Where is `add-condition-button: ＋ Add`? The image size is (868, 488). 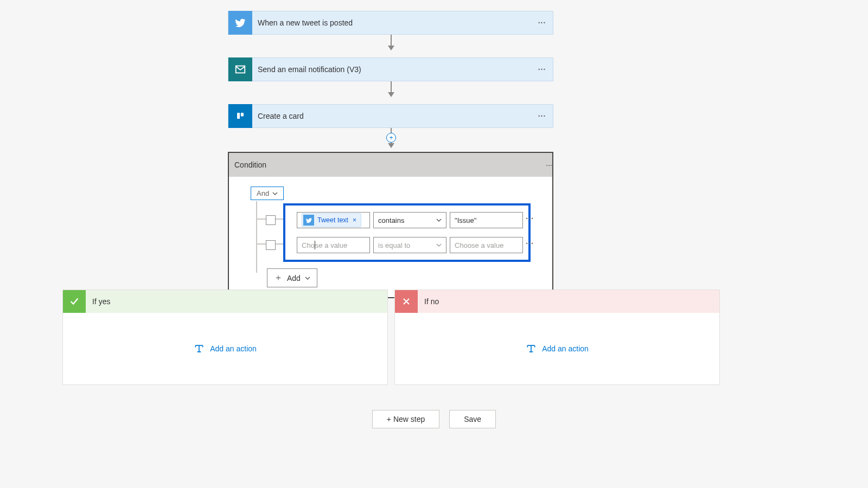
add-condition-button: ＋ Add is located at coordinates (292, 278).